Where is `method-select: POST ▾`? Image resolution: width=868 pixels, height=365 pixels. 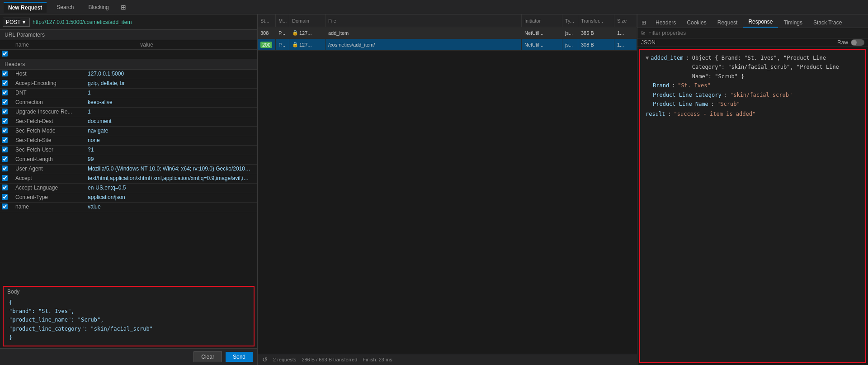 method-select: POST ▾ is located at coordinates (16, 22).